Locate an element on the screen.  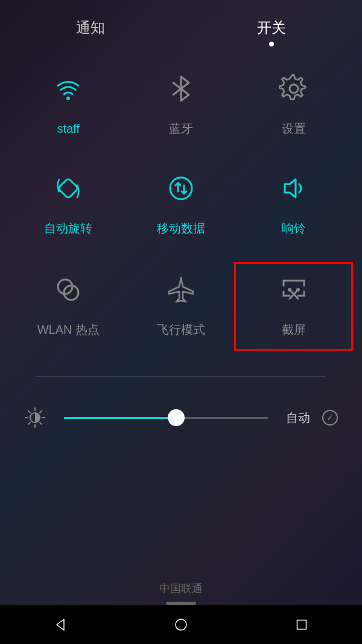
sound-toggle: 响铃 is located at coordinates (293, 205).